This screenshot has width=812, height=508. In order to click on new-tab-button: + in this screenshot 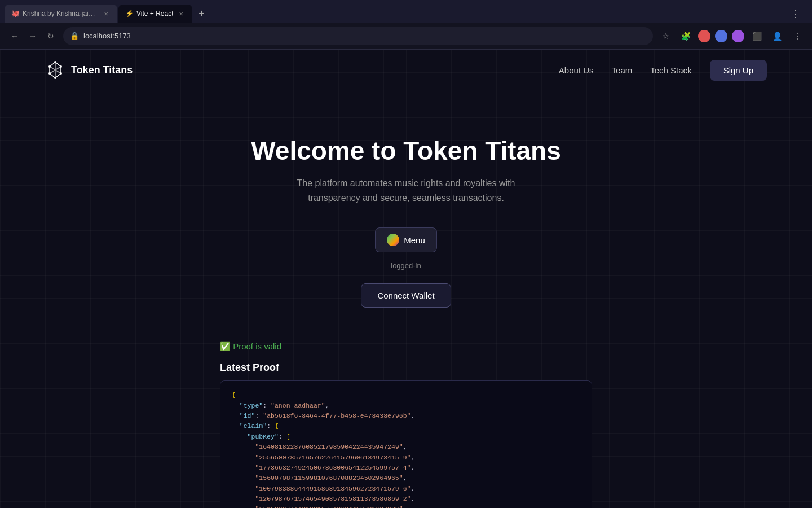, I will do `click(201, 14)`.